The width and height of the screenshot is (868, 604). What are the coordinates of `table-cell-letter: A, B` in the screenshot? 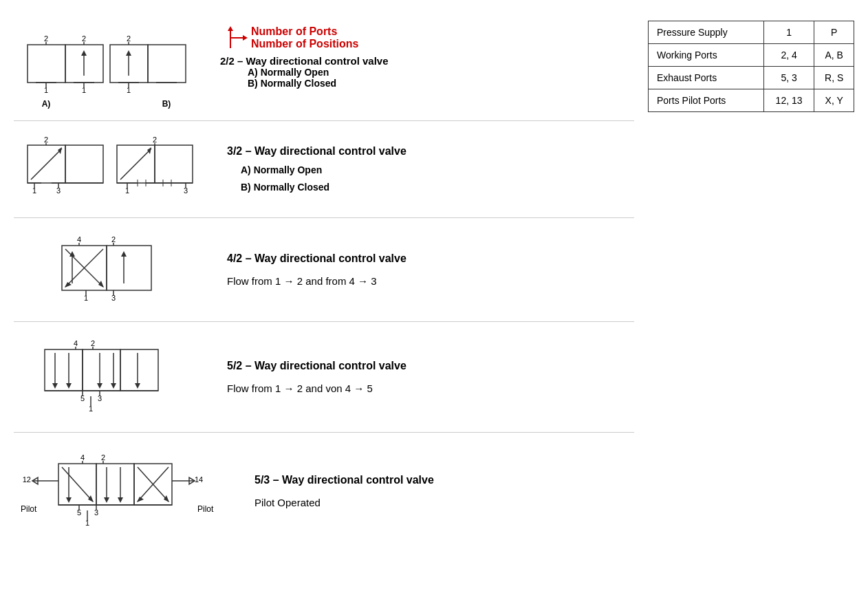 It's located at (834, 55).